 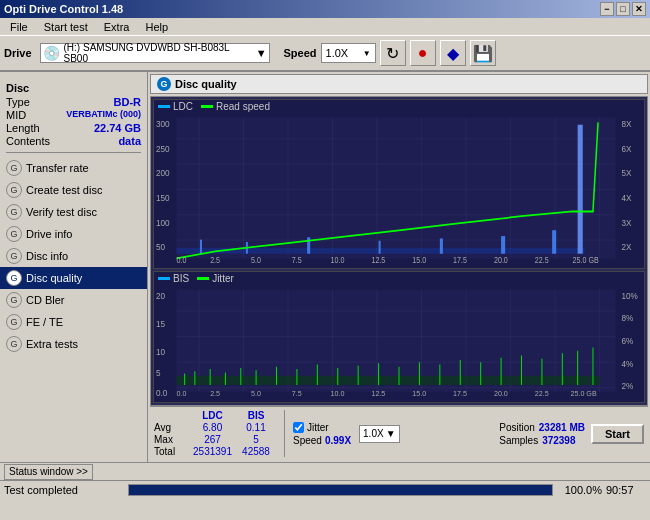 What do you see at coordinates (18, 53) in the screenshot?
I see `drive-label: Drive` at bounding box center [18, 53].